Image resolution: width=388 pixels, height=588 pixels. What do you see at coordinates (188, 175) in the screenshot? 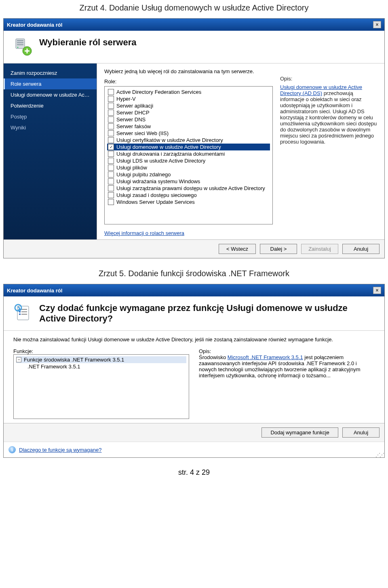
I see `role-row: Usługi pulpitu zdalnego` at bounding box center [188, 175].